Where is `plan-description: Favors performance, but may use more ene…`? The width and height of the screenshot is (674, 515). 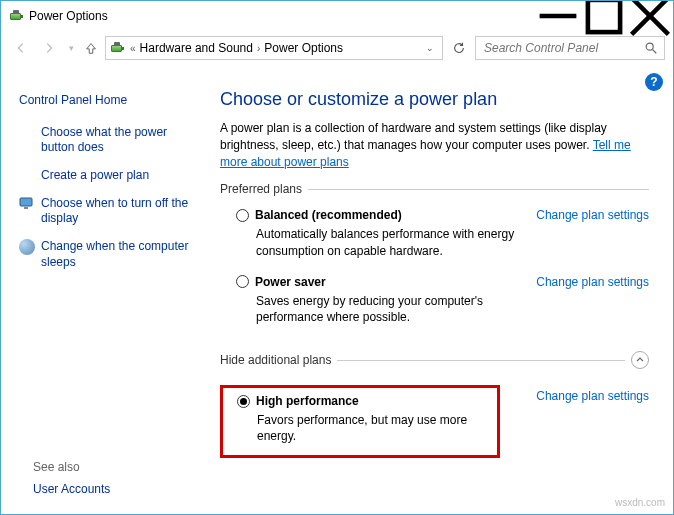
plan-description: Favors performance, but may use more ene… is located at coordinates (373, 428).